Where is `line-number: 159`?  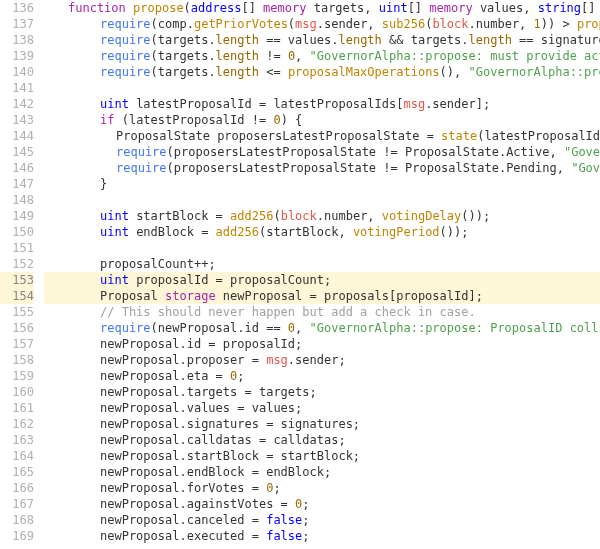
line-number: 159 is located at coordinates (17, 376).